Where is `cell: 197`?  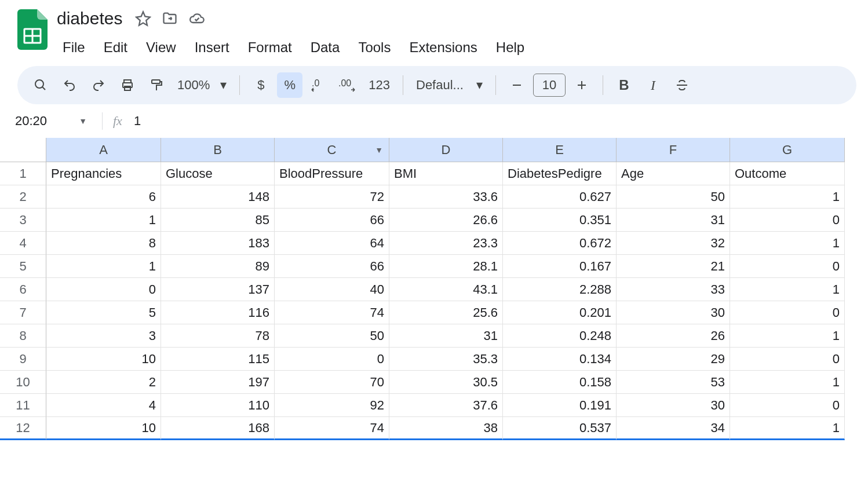
cell: 197 is located at coordinates (218, 382).